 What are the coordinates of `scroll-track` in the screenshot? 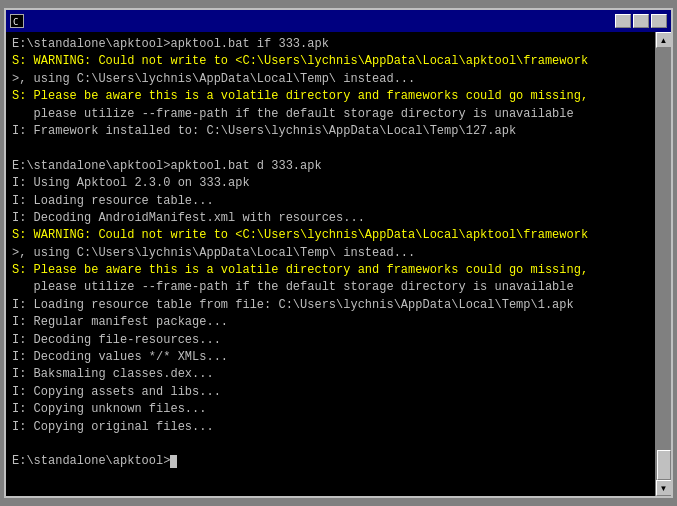 It's located at (664, 264).